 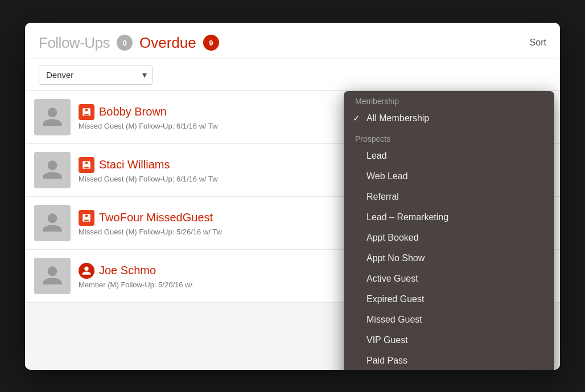 I want to click on item-info: Joe Schmo Member (M) Follow-Up: 5/20/16 …, so click(x=135, y=276).